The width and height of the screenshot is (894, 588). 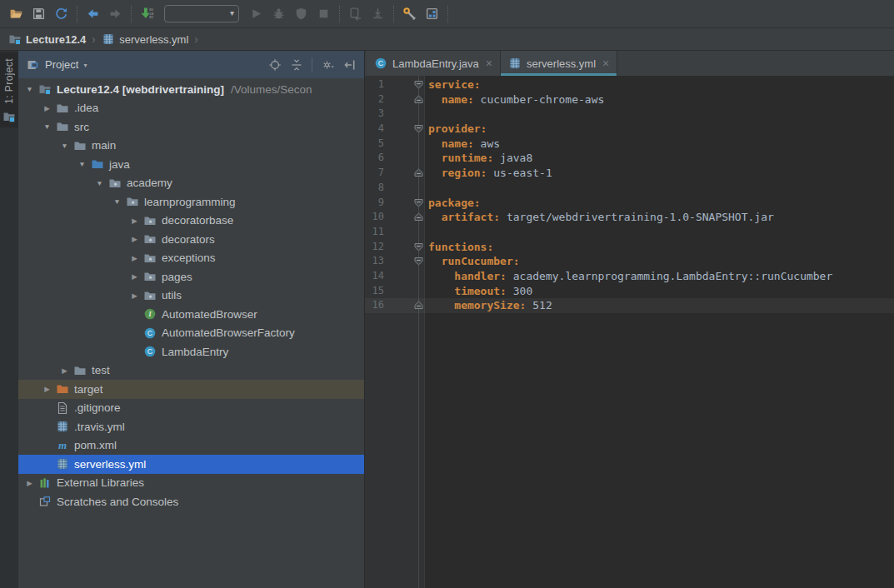 I want to click on tree-row: CAutomatedBrowserFactory, so click(x=192, y=333).